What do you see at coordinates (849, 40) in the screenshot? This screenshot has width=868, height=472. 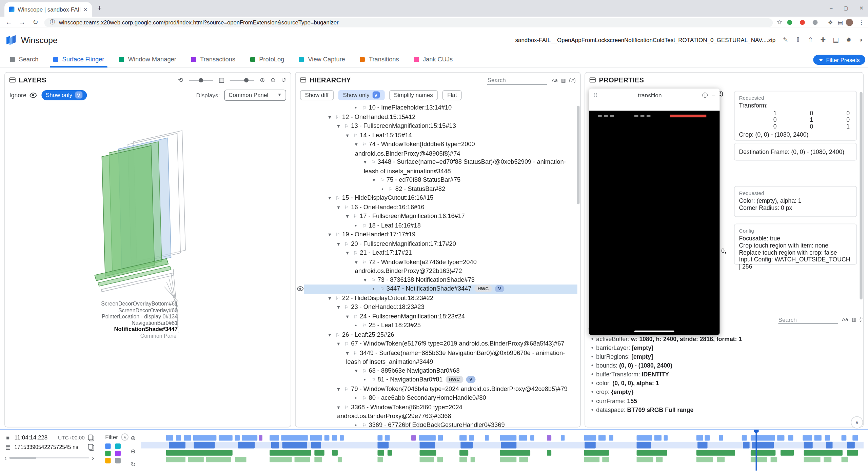 I see `bug-report-icon: ✹` at bounding box center [849, 40].